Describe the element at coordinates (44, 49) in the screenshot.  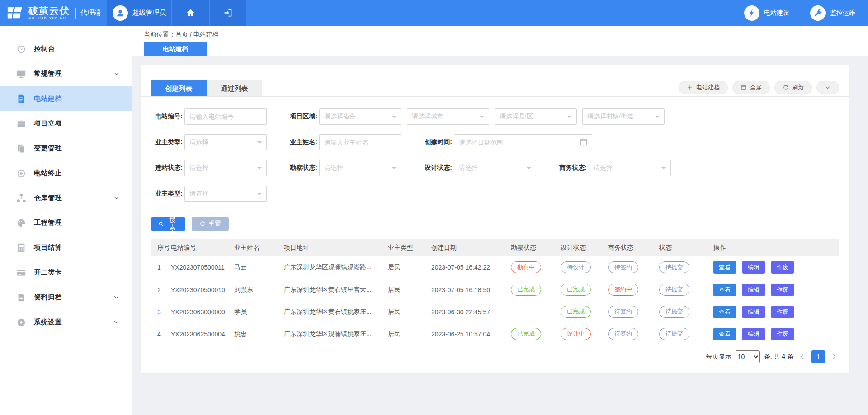
I see `sidebar-item-label: 控制台` at that location.